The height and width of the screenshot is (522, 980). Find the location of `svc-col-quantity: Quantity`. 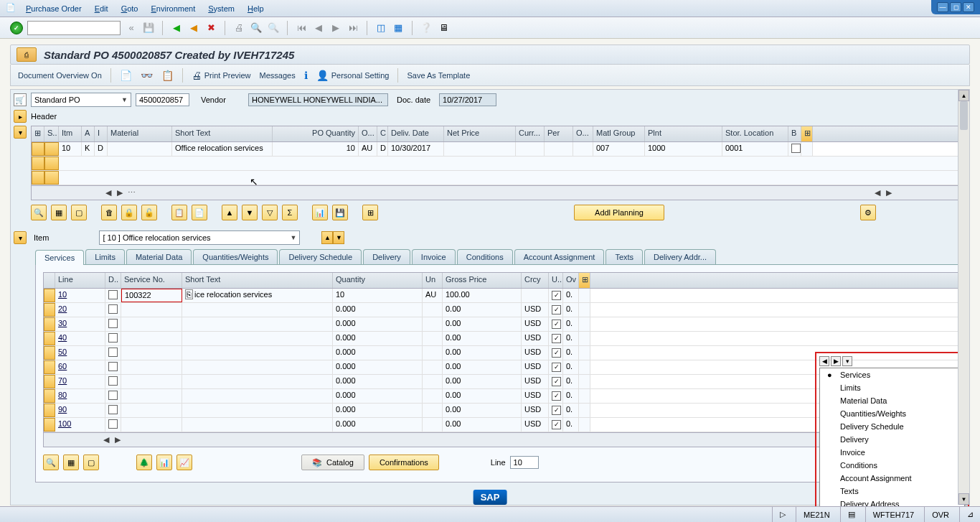

svc-col-quantity: Quantity is located at coordinates (377, 280).